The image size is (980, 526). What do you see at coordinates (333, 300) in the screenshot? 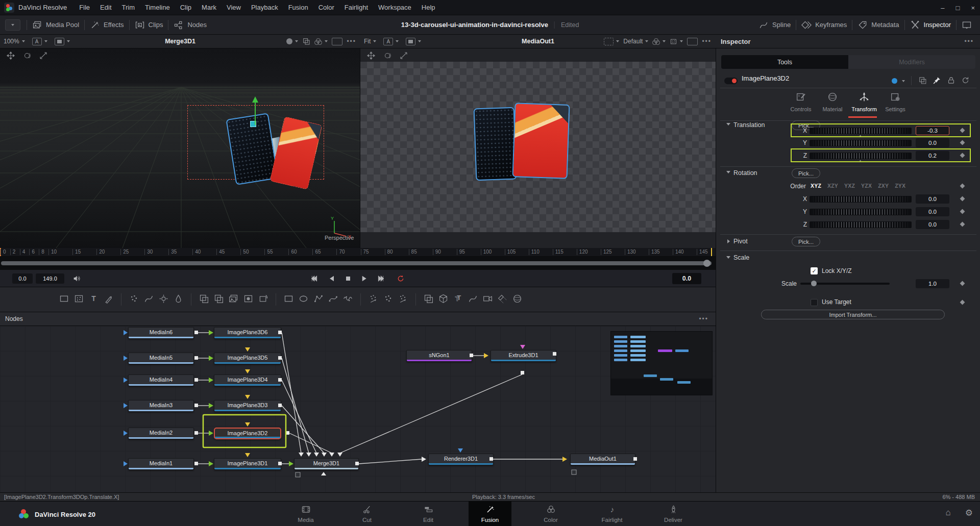
I see `bspline-mask-tool-icon` at bounding box center [333, 300].